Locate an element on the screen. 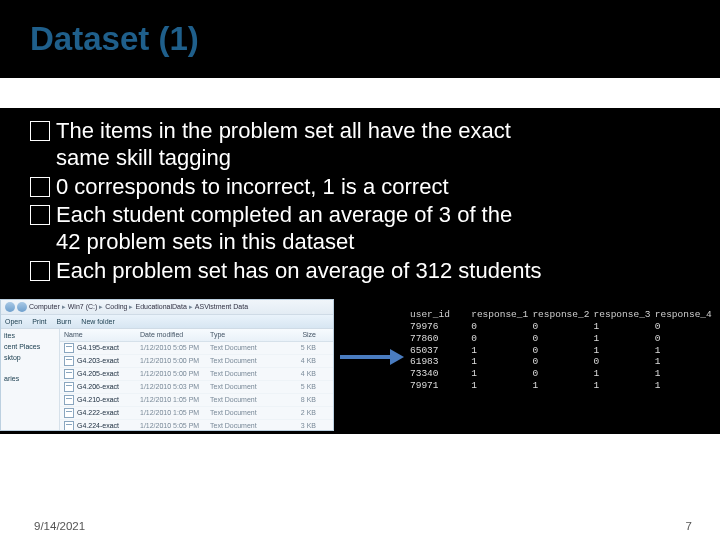  title-band: Dataset (1) is located at coordinates (360, 39).